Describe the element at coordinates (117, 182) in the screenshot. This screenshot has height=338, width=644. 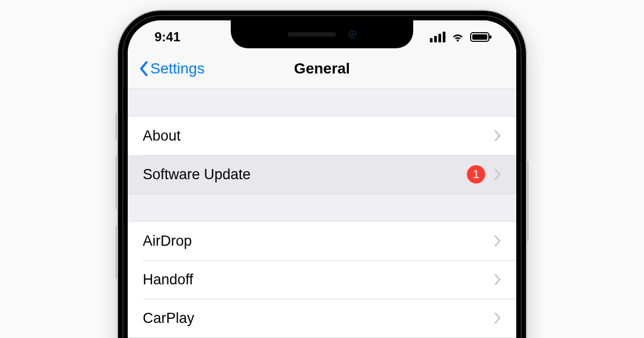
I see `volume-up-button` at that location.